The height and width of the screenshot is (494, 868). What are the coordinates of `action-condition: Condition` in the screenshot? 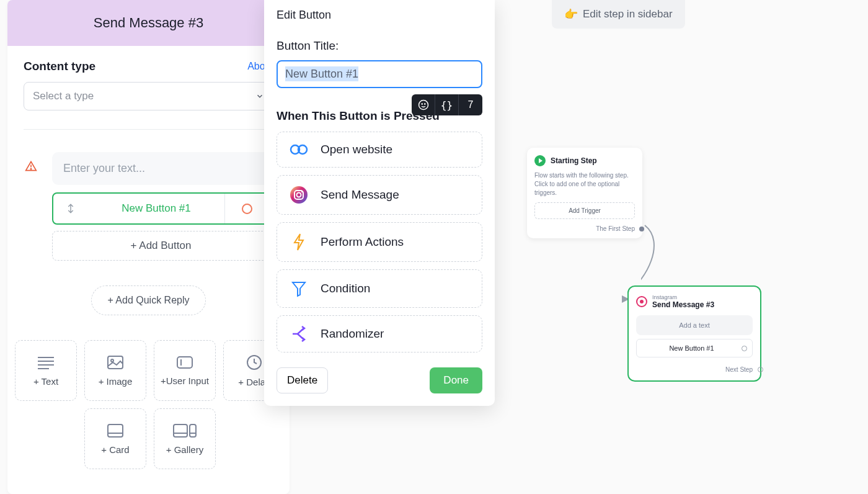 It's located at (379, 289).